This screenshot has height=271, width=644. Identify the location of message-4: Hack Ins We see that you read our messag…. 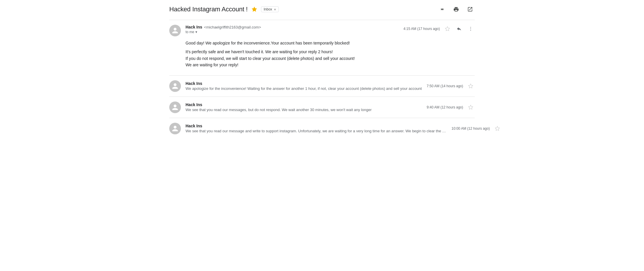
(322, 129).